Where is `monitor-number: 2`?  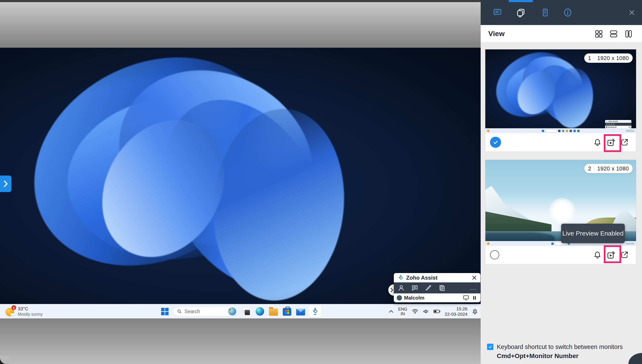
monitor-number: 2 is located at coordinates (590, 168).